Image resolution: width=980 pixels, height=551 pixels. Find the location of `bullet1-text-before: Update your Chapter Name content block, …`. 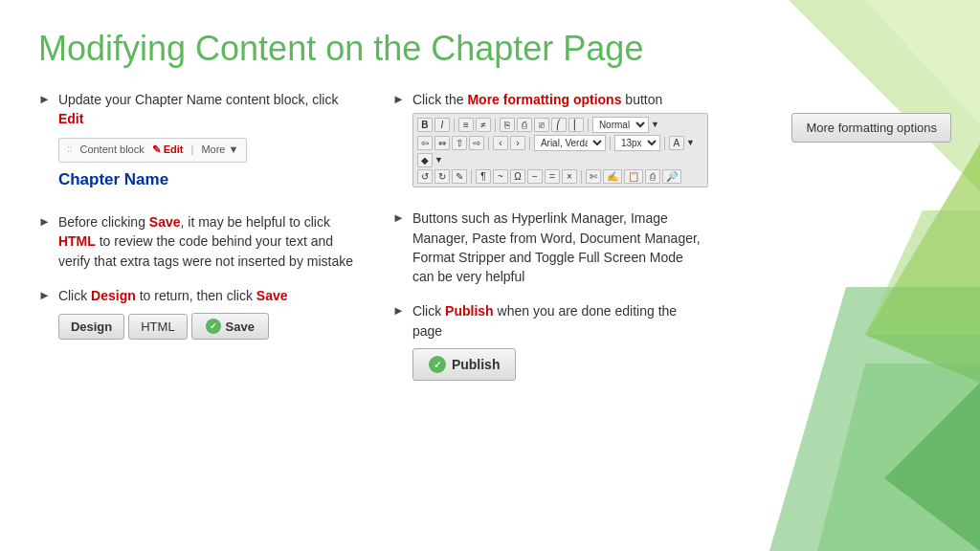

bullet1-text-before: Update your Chapter Name content block, … is located at coordinates (199, 99).